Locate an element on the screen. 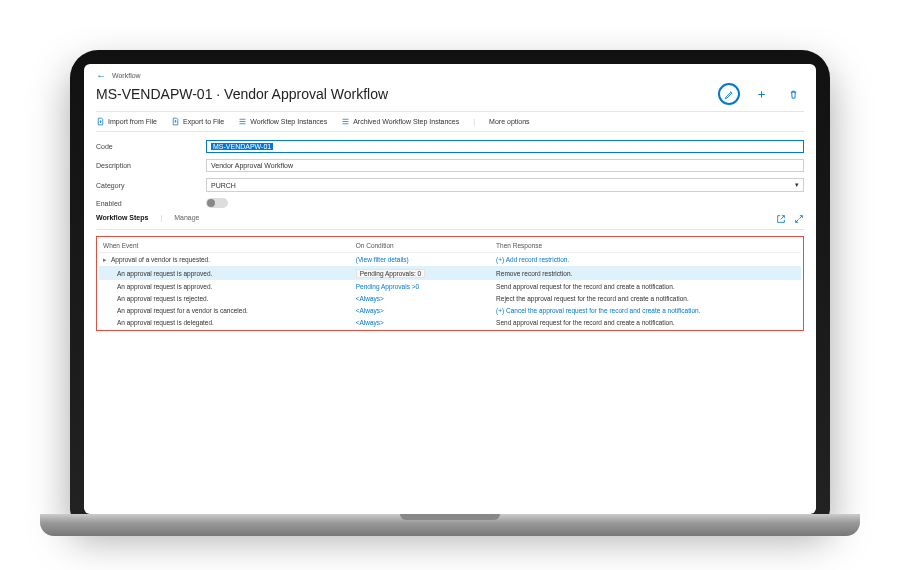  cell-response: (+) Cancel the approval request for the … is located at coordinates (646, 310).